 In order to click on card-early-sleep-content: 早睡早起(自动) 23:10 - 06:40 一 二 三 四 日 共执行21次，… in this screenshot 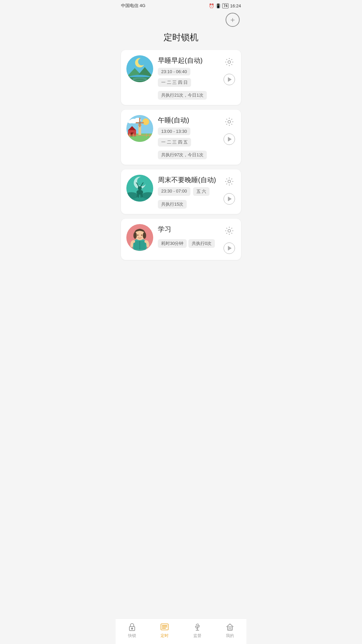, I will do `click(188, 77)`.